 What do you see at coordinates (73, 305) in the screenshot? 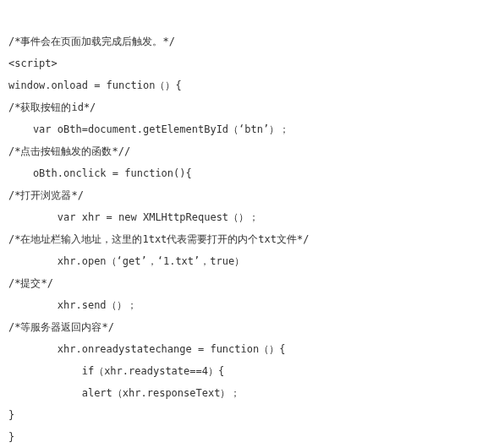
I see `code-line: xhr.send（）；` at bounding box center [73, 305].